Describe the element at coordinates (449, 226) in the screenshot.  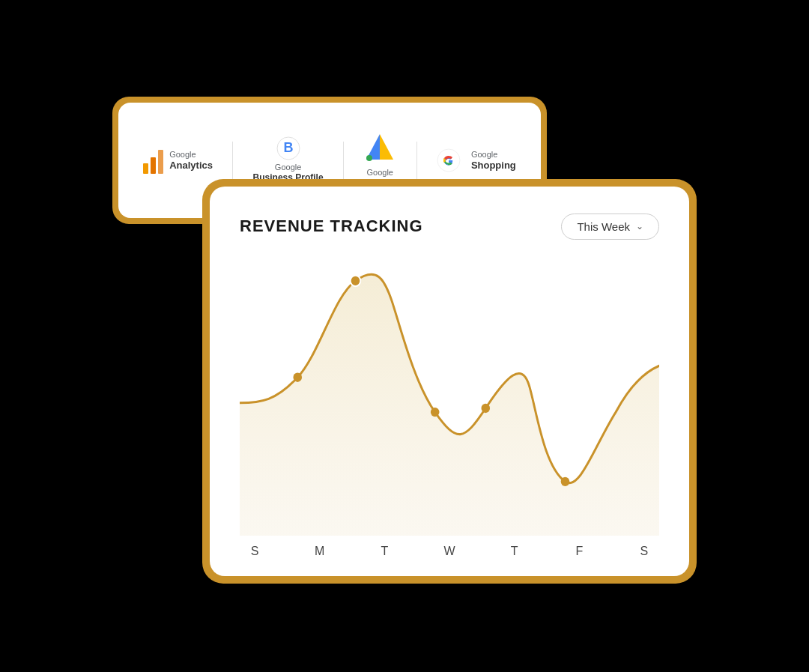
I see `card-header: REVENUE TRACKING This Week ⌄` at that location.